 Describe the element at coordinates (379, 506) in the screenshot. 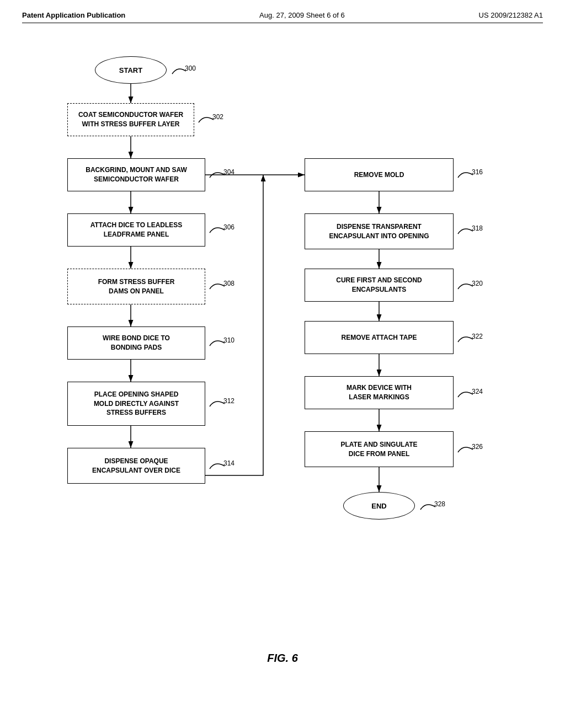

I see `end-label: END` at that location.